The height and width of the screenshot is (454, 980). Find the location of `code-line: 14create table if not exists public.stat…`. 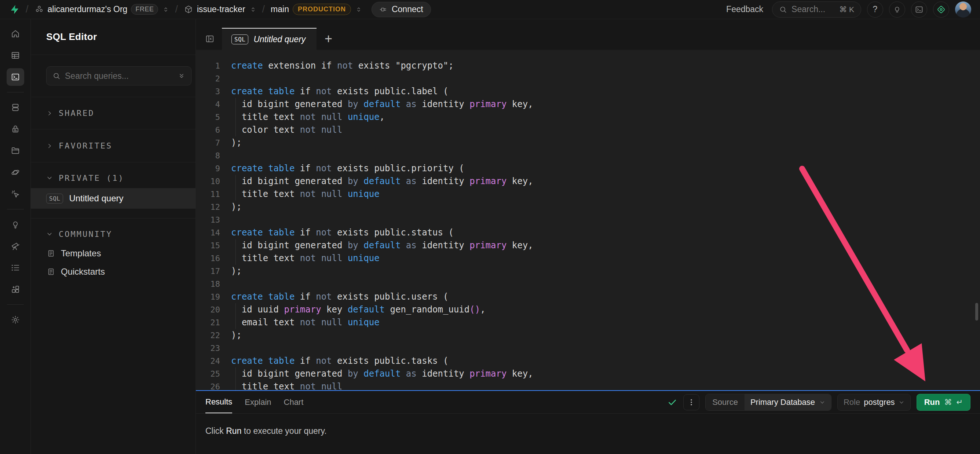

code-line: 14create table if not exists public.stat… is located at coordinates (588, 233).